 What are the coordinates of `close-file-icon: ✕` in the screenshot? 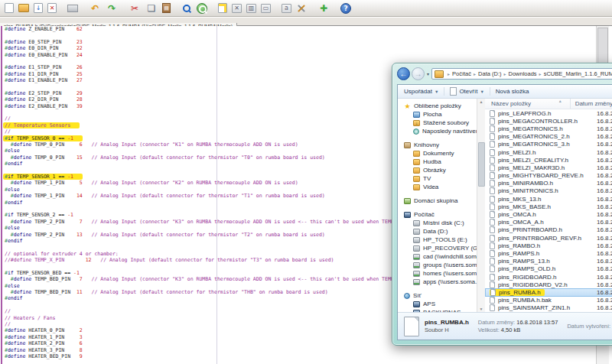 It's located at (52, 8).